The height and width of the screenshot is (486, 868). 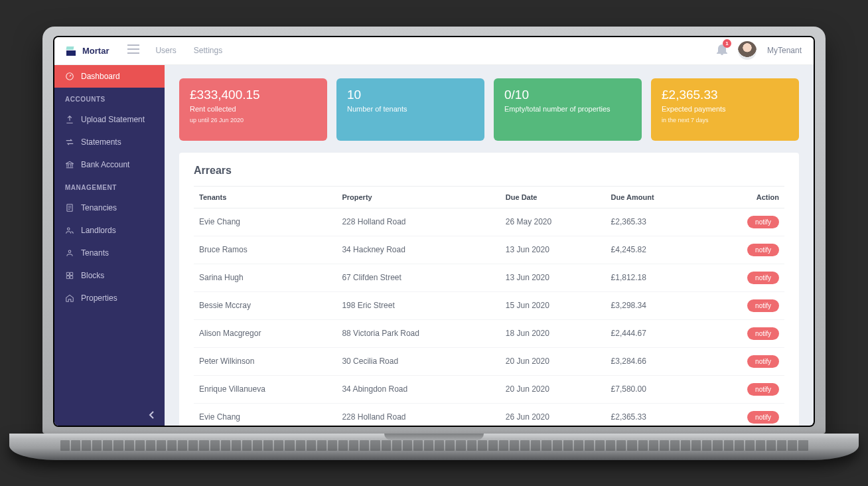 I want to click on cell-due-date: 15 Jun 2020, so click(x=553, y=305).